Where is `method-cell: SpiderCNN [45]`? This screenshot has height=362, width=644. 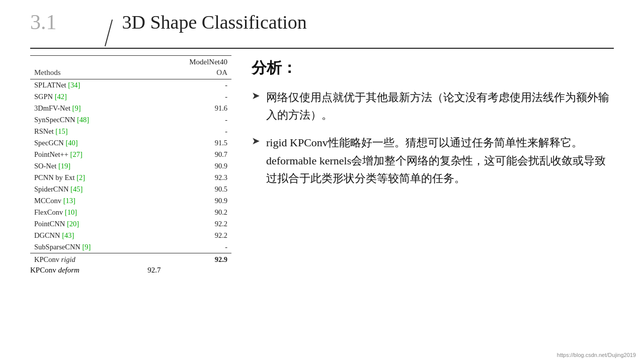 method-cell: SpiderCNN [45] is located at coordinates (89, 189).